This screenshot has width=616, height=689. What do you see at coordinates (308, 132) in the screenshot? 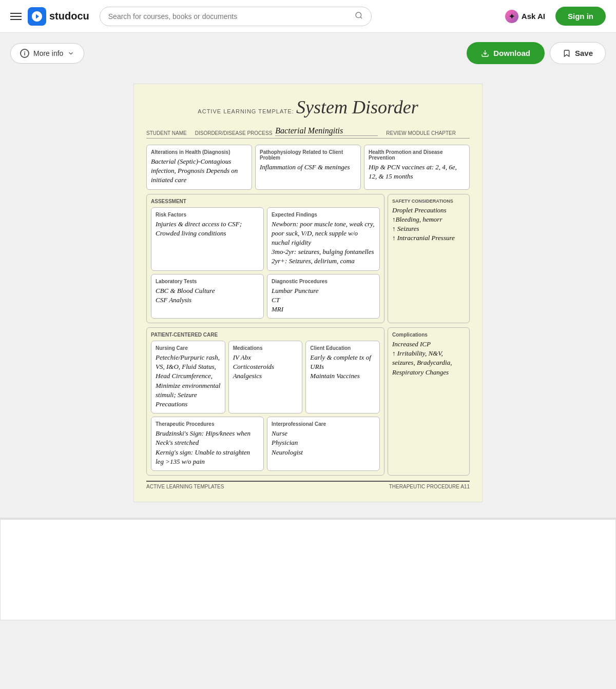
I see `info-row: STUDENT NAME DISORDER/DISEASE PROCESS Ba…` at bounding box center [308, 132].